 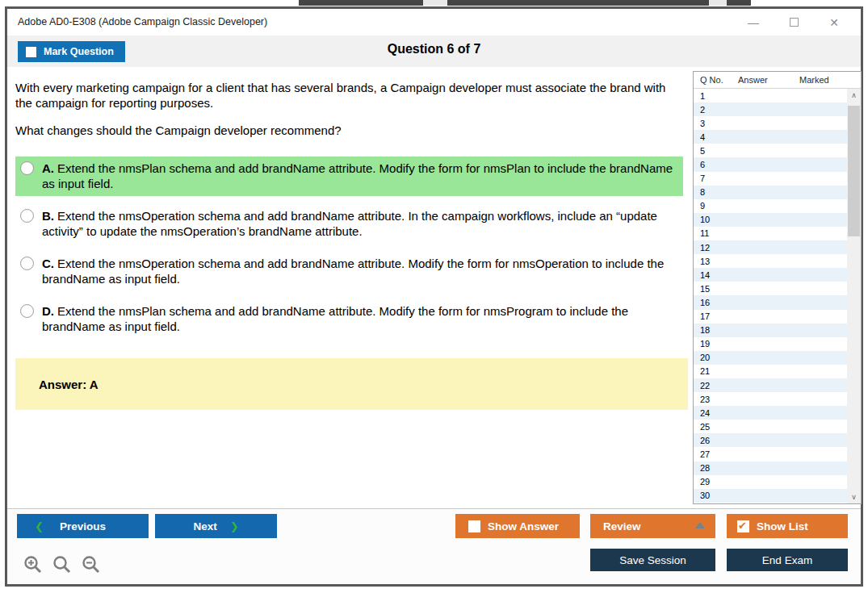 What do you see at coordinates (349, 176) in the screenshot?
I see `option-a: A.Extend the nmsPlan schema and add bran…` at bounding box center [349, 176].